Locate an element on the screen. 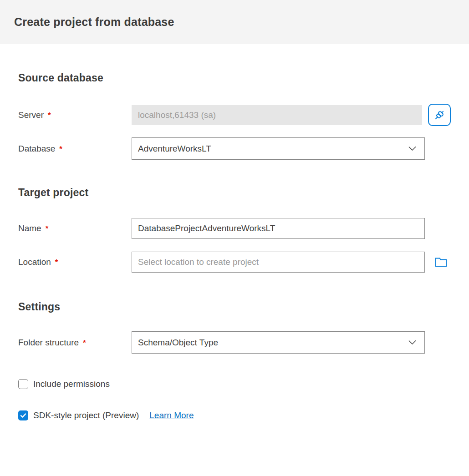  section-heading-source-database: Source database is located at coordinates (234, 64).